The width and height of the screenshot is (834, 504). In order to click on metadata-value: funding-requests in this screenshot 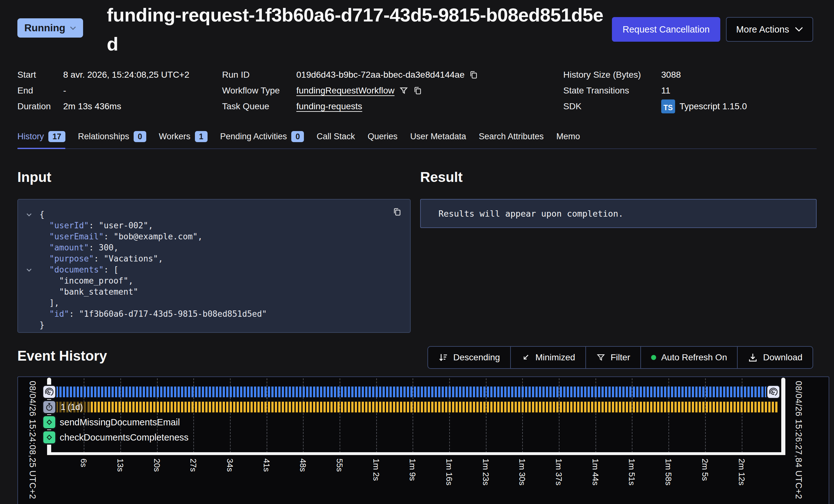, I will do `click(329, 107)`.